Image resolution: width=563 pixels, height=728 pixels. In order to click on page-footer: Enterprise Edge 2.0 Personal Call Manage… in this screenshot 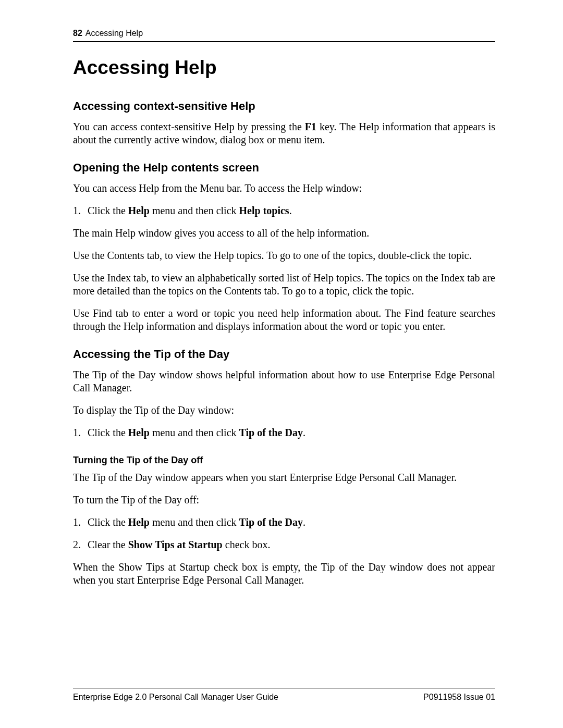, I will do `click(284, 695)`.